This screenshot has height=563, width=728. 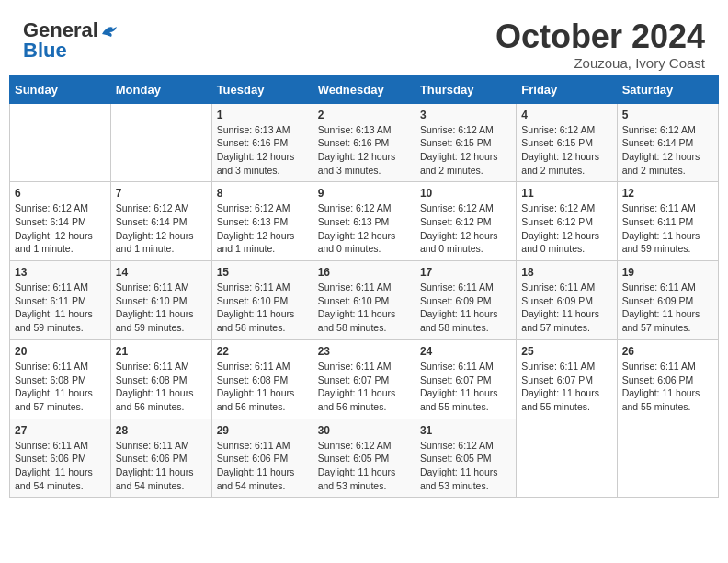 I want to click on day-number: 13, so click(x=61, y=272).